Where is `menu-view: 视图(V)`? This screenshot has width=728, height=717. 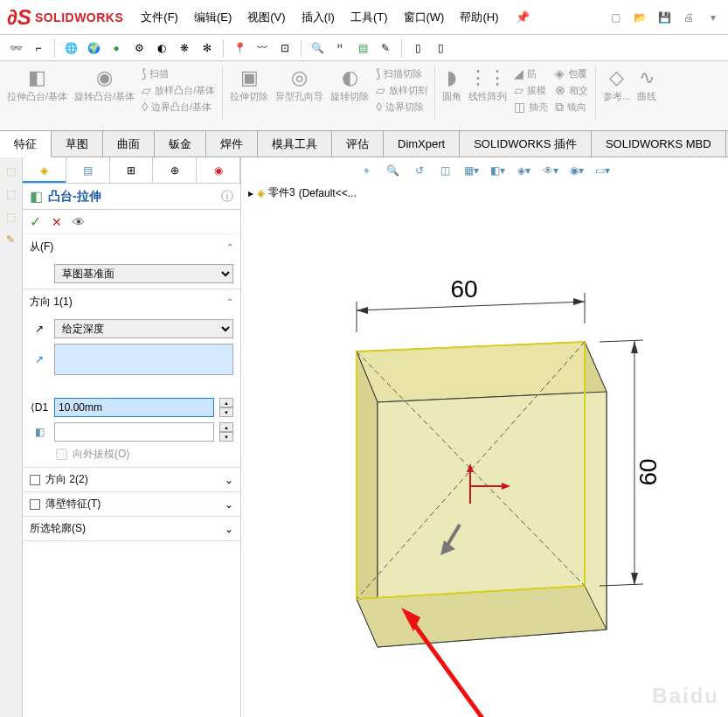 menu-view: 视图(V) is located at coordinates (266, 17).